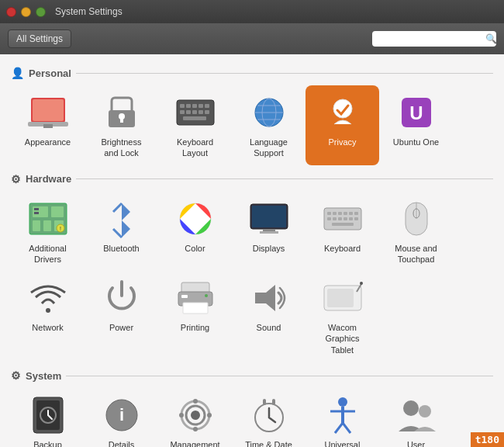 The width and height of the screenshot is (504, 447). I want to click on label-mouse-touchpad: Mouse and Touchpad, so click(416, 255).